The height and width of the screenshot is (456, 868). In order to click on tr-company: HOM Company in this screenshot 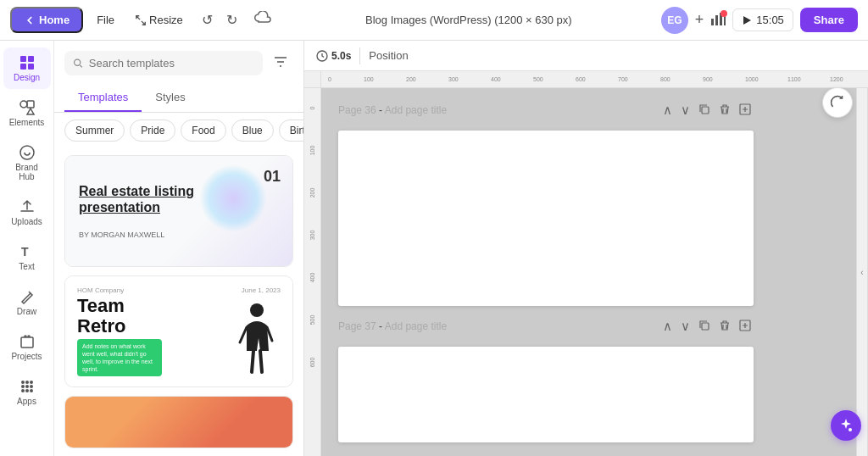, I will do `click(151, 290)`.